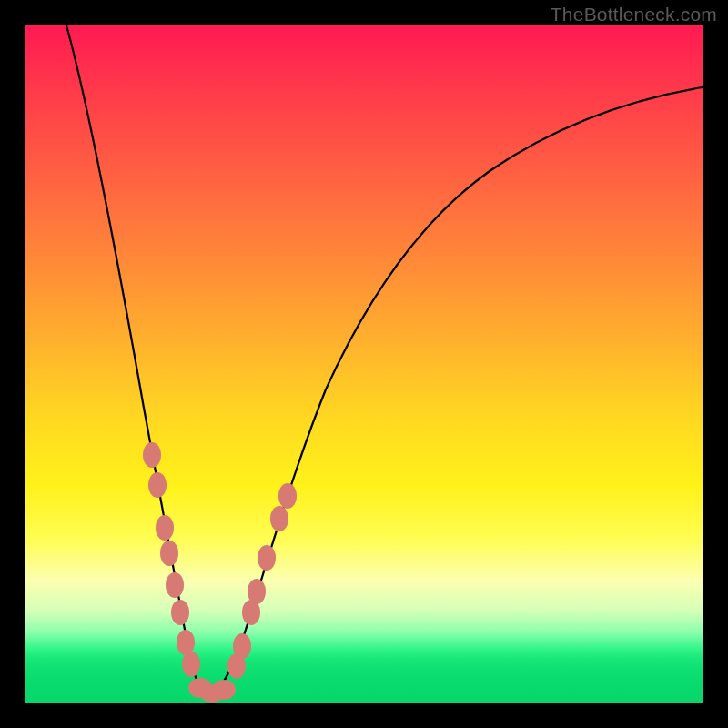 The width and height of the screenshot is (728, 728). I want to click on marker-group, so click(220, 572).